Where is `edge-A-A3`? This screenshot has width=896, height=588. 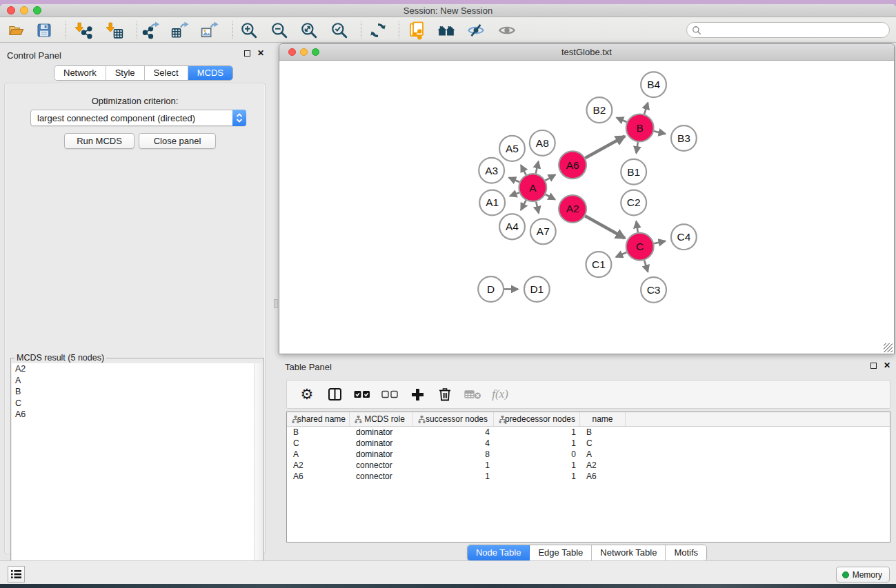
edge-A-A3 is located at coordinates (515, 180).